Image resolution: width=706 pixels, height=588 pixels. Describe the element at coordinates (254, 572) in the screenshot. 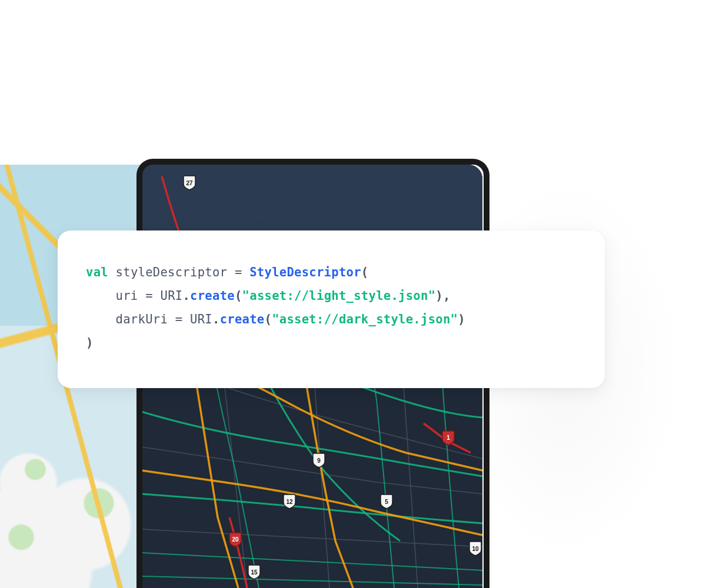

I see `route-shield-15: 15` at that location.